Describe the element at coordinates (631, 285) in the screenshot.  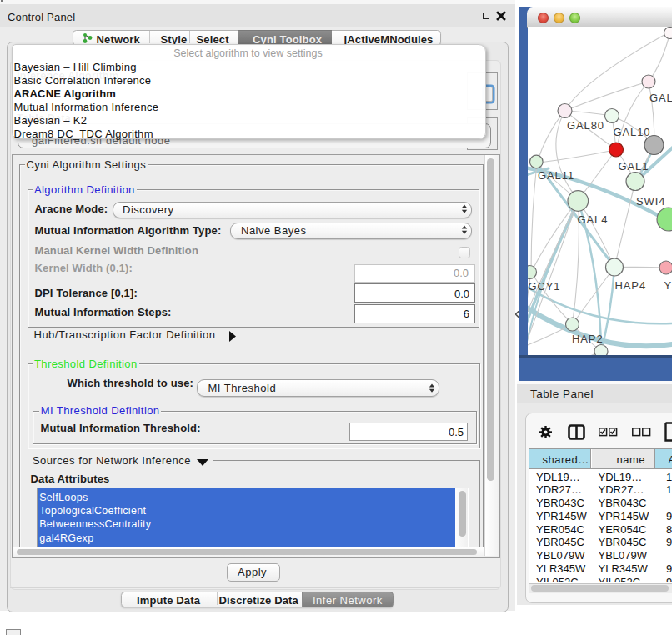
I see `svg-text: HAP4` at that location.